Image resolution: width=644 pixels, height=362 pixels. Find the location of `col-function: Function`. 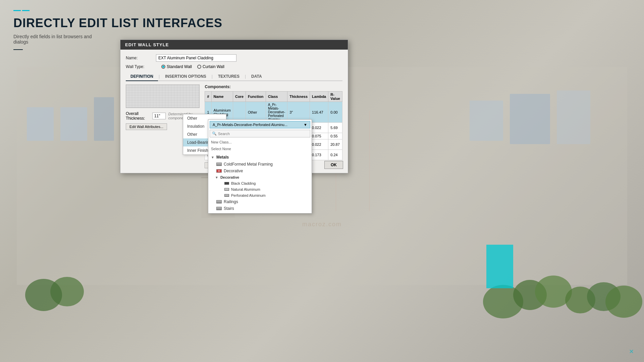

col-function: Function is located at coordinates (256, 97).